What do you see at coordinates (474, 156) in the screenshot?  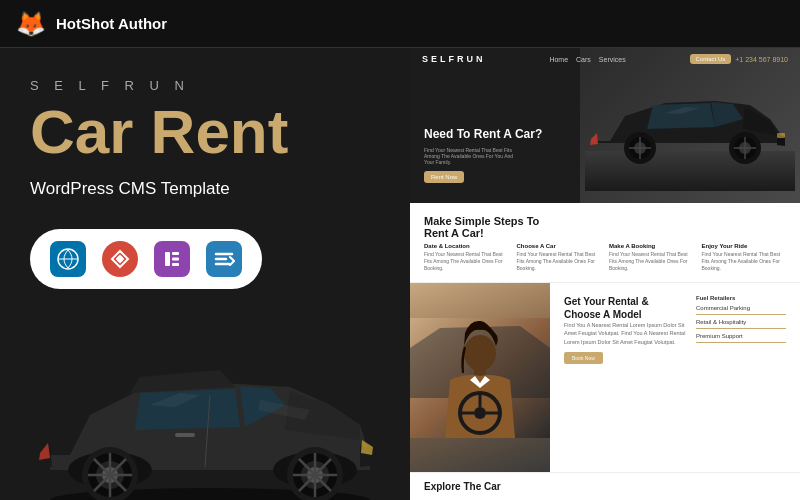 I see `preview-hero-subtitle: Find Your Nearest Rental That Best Fits …` at bounding box center [474, 156].